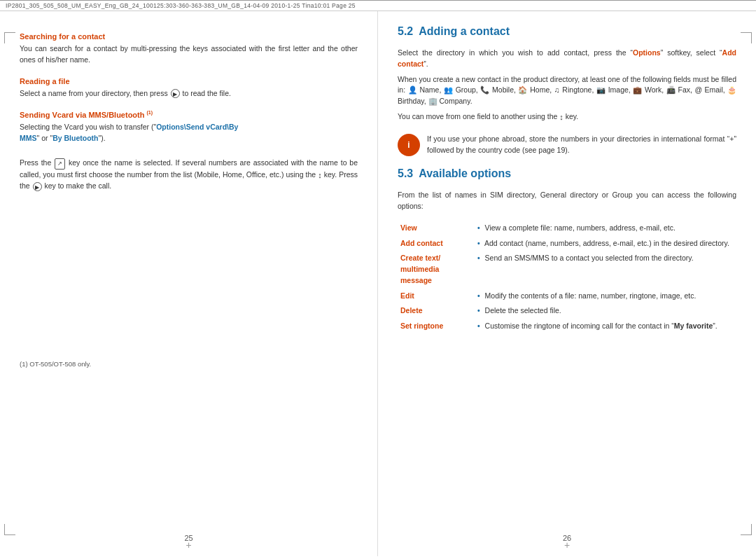 The width and height of the screenshot is (756, 559). Describe the element at coordinates (746, 530) in the screenshot. I see `corner-mark-br` at that location.